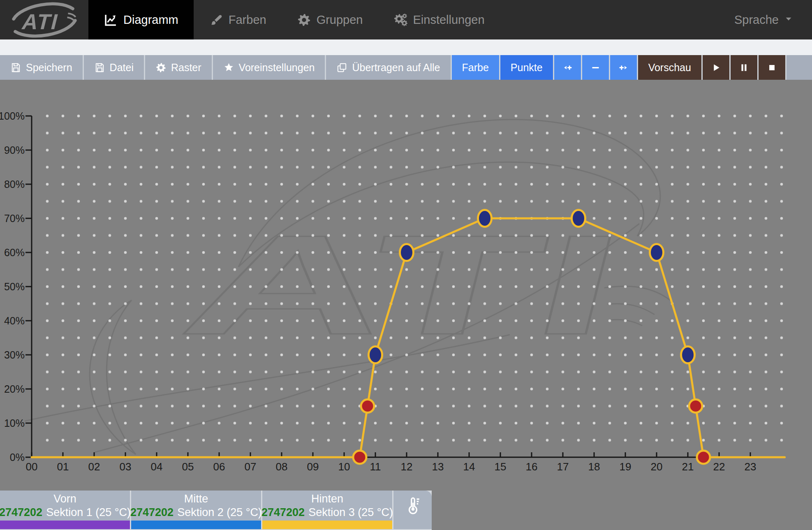  I want to click on svg-text: 07, so click(251, 467).